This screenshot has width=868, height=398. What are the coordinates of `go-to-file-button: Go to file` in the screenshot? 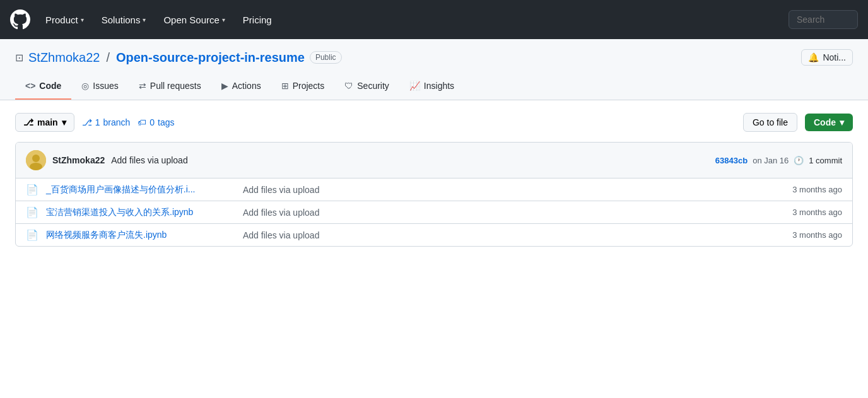 It's located at (770, 122).